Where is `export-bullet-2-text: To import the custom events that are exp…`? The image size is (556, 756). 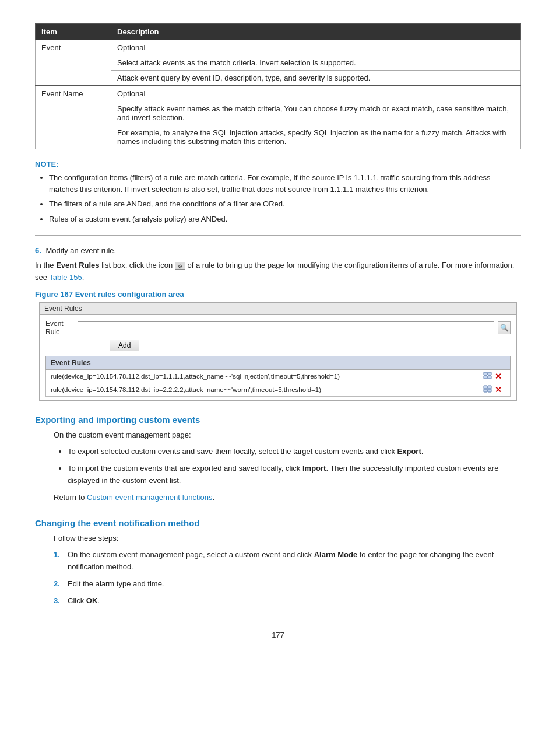 export-bullet-2-text: To import the custom events that are exp… is located at coordinates (185, 468).